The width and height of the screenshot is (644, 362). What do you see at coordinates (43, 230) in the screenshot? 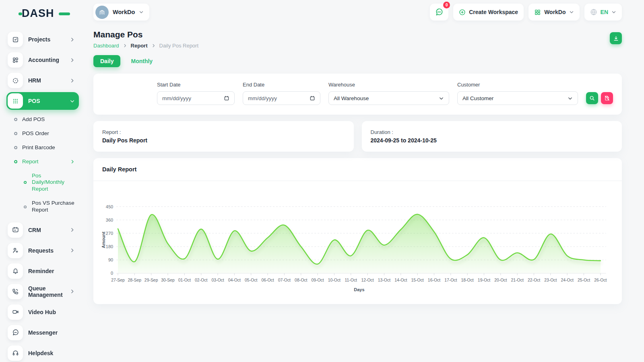
I see `sidebar-item-crm: CRM` at bounding box center [43, 230].